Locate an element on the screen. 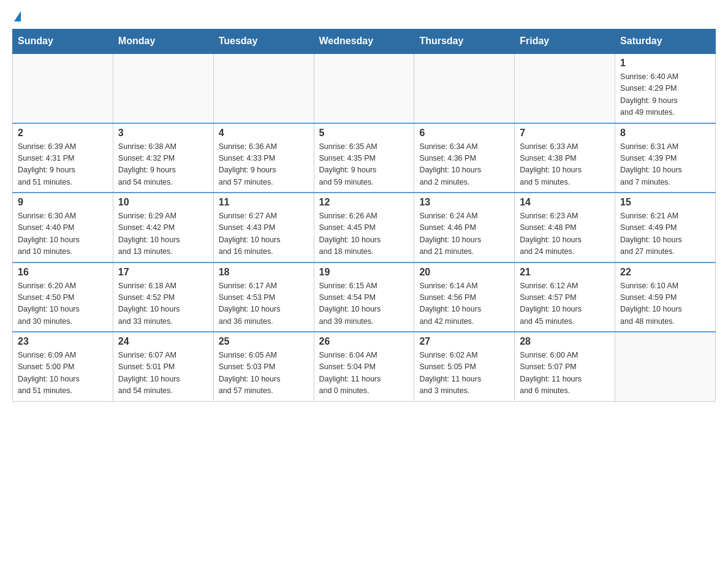 The height and width of the screenshot is (563, 728). day-number: 19 is located at coordinates (364, 272).